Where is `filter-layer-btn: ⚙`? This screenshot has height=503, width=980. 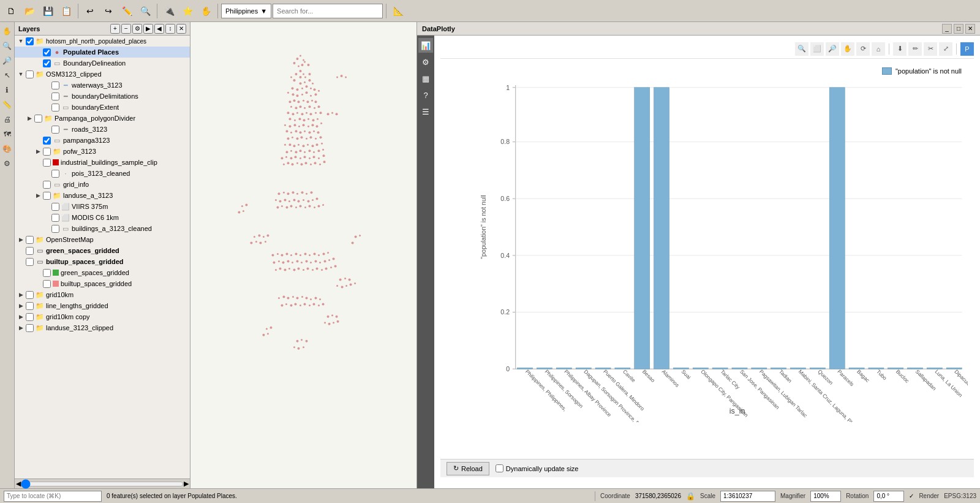
filter-layer-btn: ⚙ is located at coordinates (137, 29).